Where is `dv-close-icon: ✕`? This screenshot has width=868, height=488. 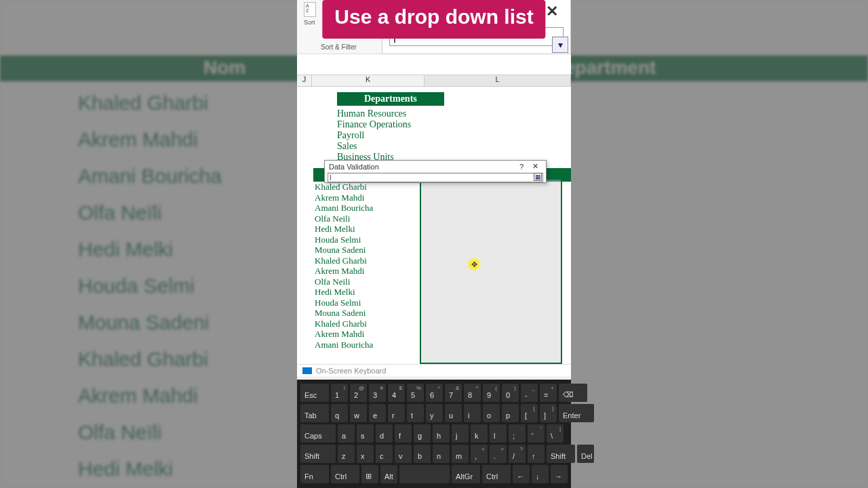 dv-close-icon: ✕ is located at coordinates (535, 167).